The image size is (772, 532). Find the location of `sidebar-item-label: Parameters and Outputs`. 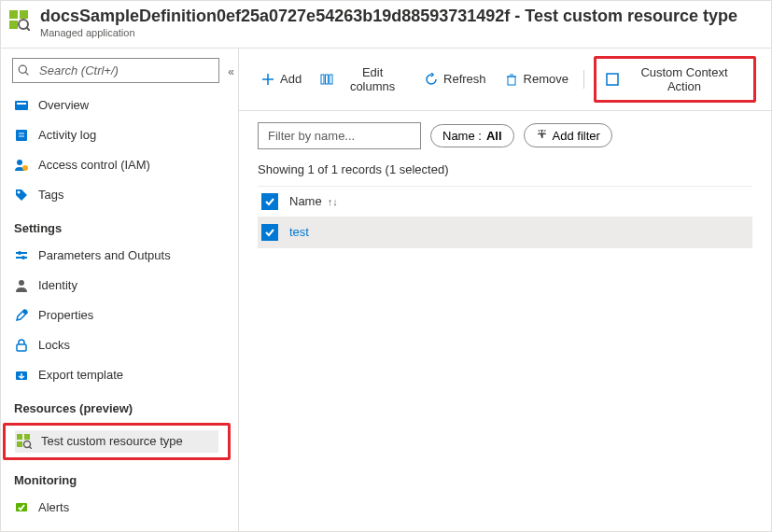

sidebar-item-label: Parameters and Outputs is located at coordinates (105, 256).